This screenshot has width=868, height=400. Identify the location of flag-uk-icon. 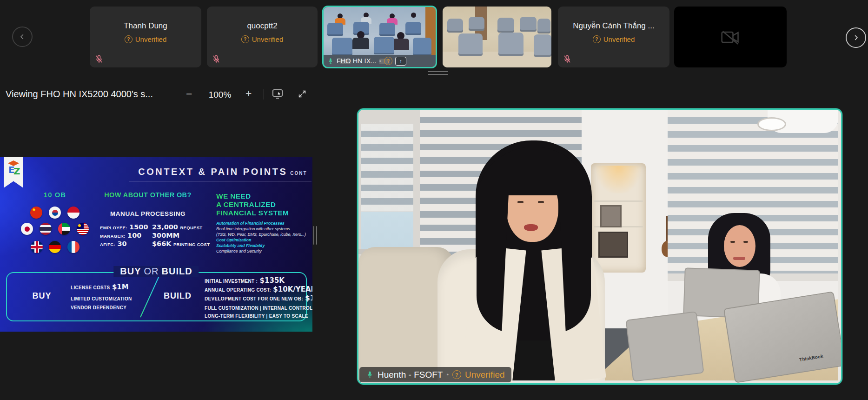
(37, 247).